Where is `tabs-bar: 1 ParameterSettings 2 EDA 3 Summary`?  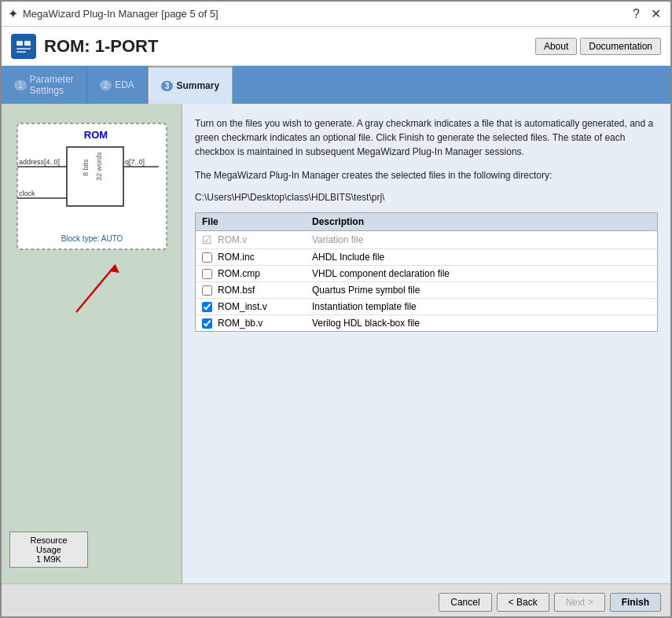
tabs-bar: 1 ParameterSettings 2 EDA 3 Summary is located at coordinates (336, 85).